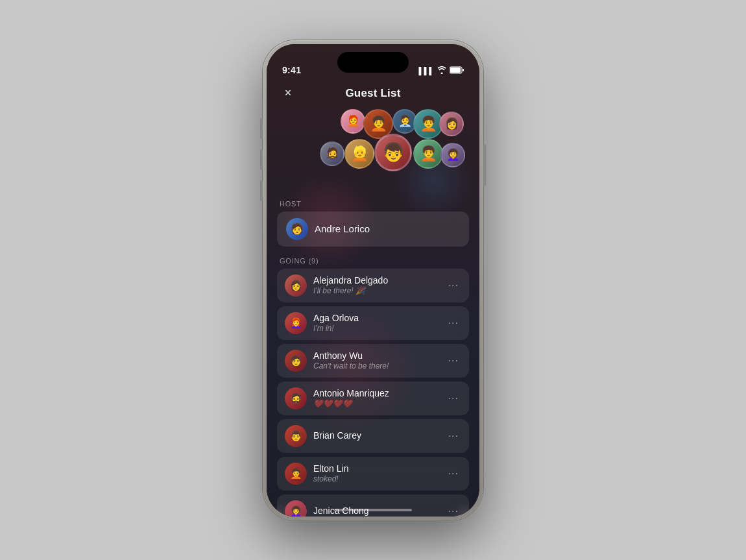 This screenshot has height=560, width=746. I want to click on guest-row: 👩‍🦱Jenica Chong···, so click(373, 505).